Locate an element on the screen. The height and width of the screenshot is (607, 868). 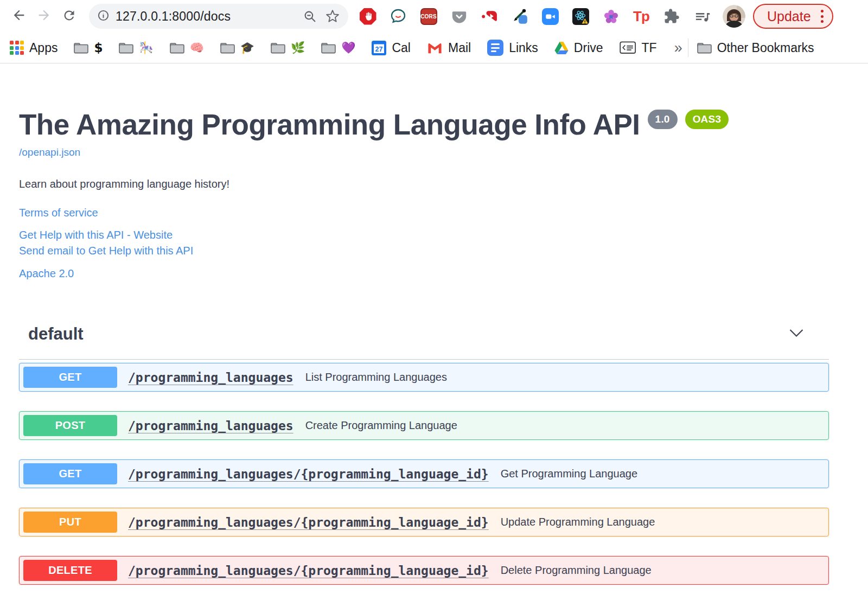
method-badge: PUT is located at coordinates (71, 522).